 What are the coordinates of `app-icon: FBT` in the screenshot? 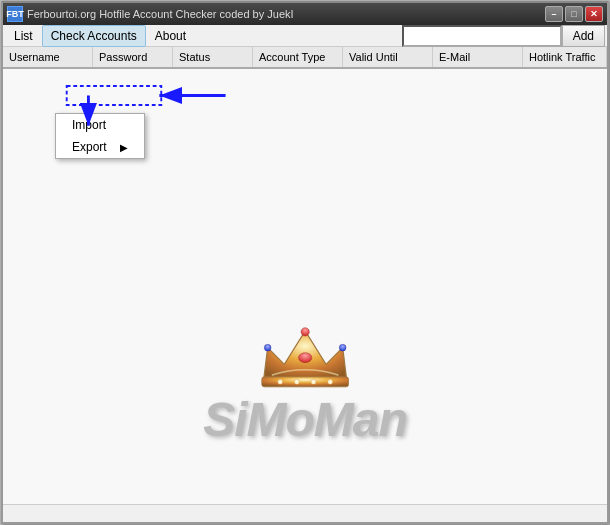 It's located at (15, 14).